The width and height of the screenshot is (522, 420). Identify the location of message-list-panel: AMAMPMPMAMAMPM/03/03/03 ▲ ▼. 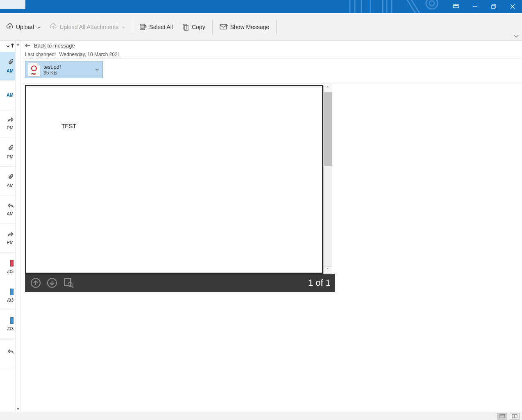
(8, 226).